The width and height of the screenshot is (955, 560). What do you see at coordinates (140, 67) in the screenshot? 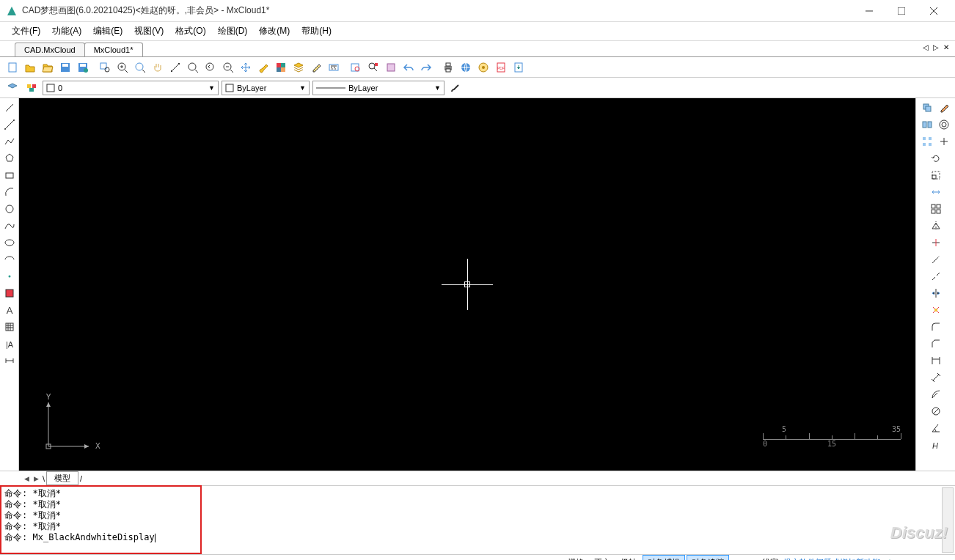
I see `zoom-extents-icon` at bounding box center [140, 67].